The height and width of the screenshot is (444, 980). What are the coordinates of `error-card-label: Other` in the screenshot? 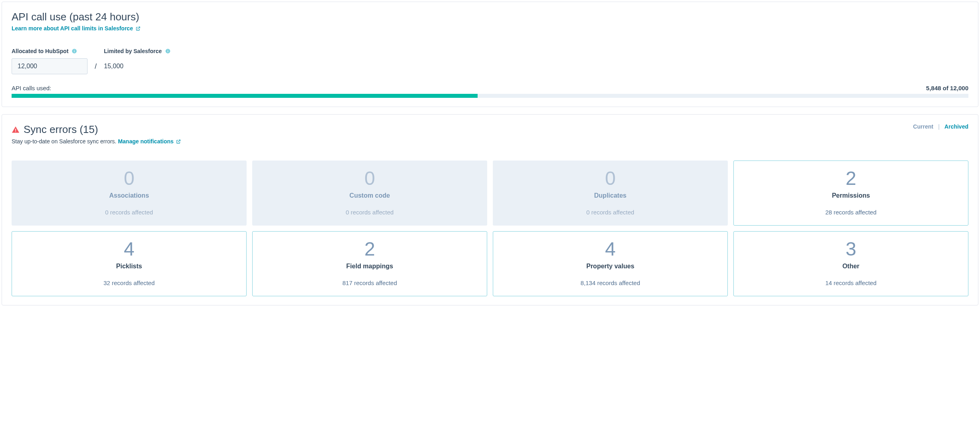 It's located at (851, 266).